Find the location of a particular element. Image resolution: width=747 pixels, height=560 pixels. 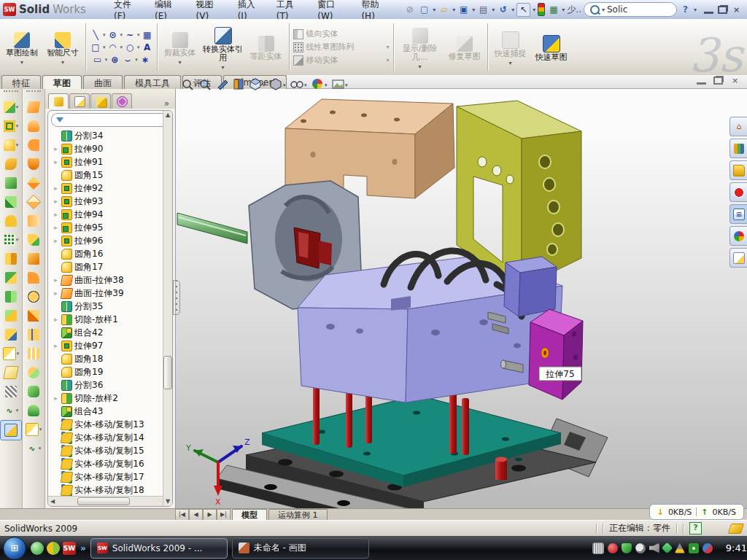

tree-item: 实体-移动/复制17 is located at coordinates (112, 477).